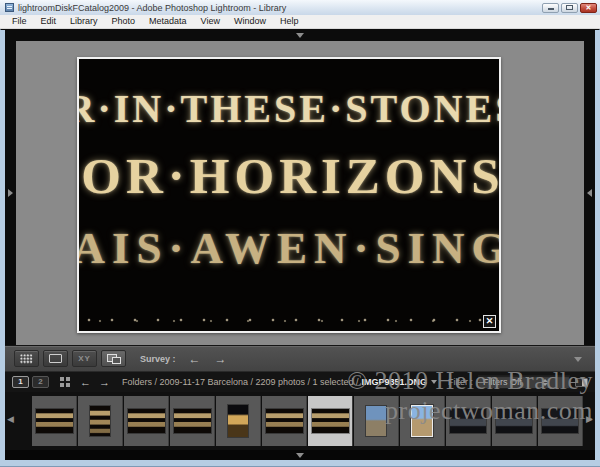  Describe the element at coordinates (330, 421) in the screenshot. I see `filmstrip-cell-selected` at that location.